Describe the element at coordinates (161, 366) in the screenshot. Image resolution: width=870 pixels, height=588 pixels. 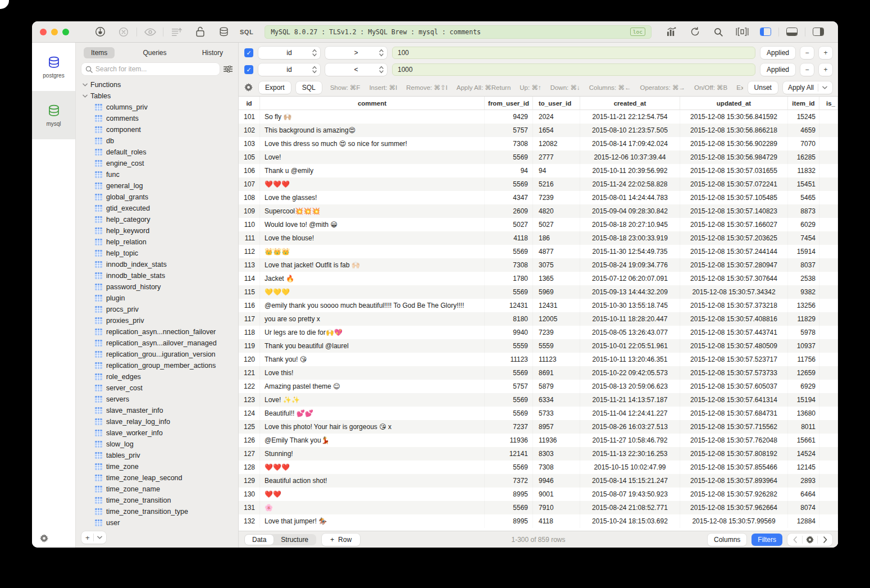
I see `sidebar-table-item: replication_group_member_actions` at that location.